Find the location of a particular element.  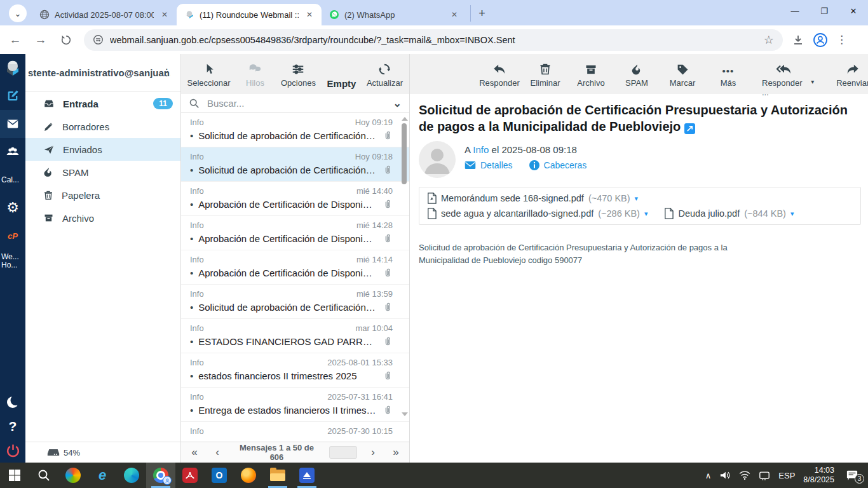

attachment-deuda-julio: Deuda julio.pdf (~844 KB) ▾ is located at coordinates (729, 214).